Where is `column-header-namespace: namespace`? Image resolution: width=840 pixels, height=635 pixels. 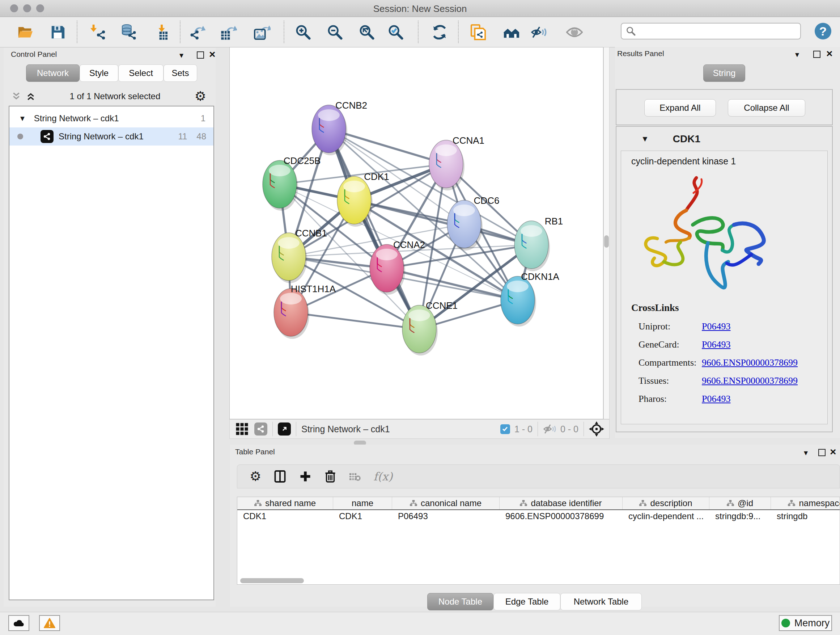 column-header-namespace: namespace is located at coordinates (805, 503).